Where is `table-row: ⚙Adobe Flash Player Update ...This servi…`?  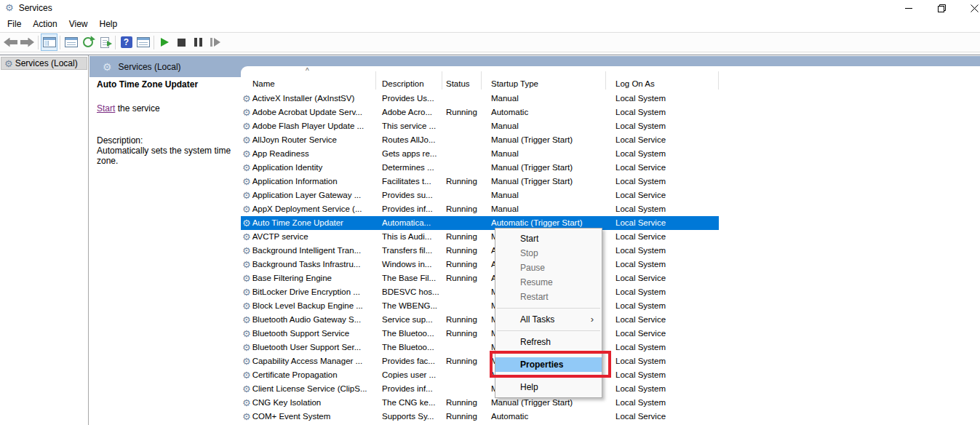 table-row: ⚙Adobe Flash Player Update ...This servi… is located at coordinates (480, 127).